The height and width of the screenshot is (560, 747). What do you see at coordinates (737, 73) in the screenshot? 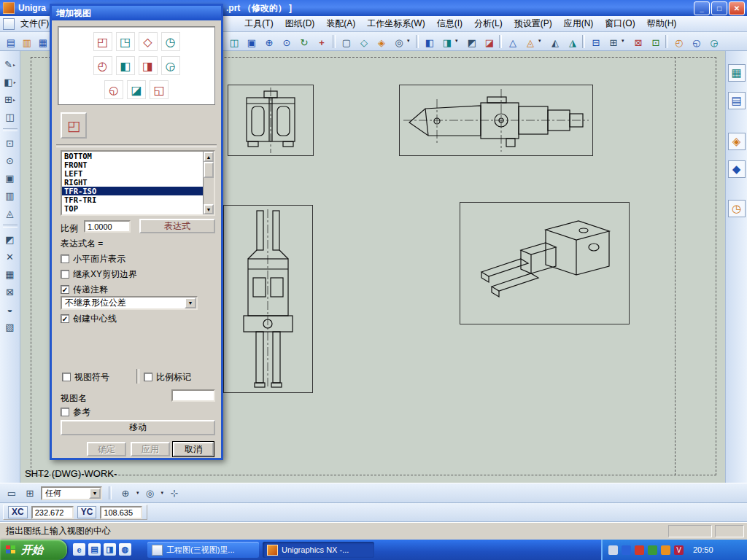
I see `right-tool-icon: ▦` at bounding box center [737, 73].